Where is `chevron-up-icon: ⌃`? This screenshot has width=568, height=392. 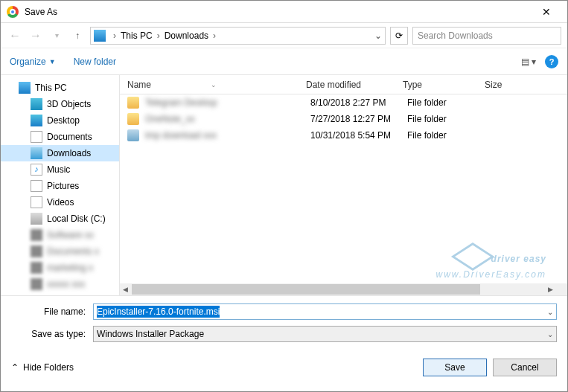
chevron-up-icon: ⌃ is located at coordinates (15, 367).